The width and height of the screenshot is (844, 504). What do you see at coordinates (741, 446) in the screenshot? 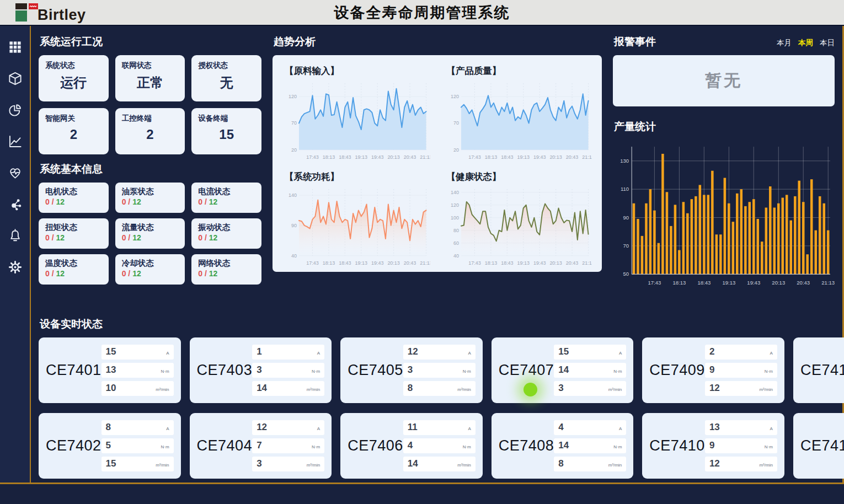
I see `device-metric-rows: 13A9N·m12m³/min` at bounding box center [741, 446].